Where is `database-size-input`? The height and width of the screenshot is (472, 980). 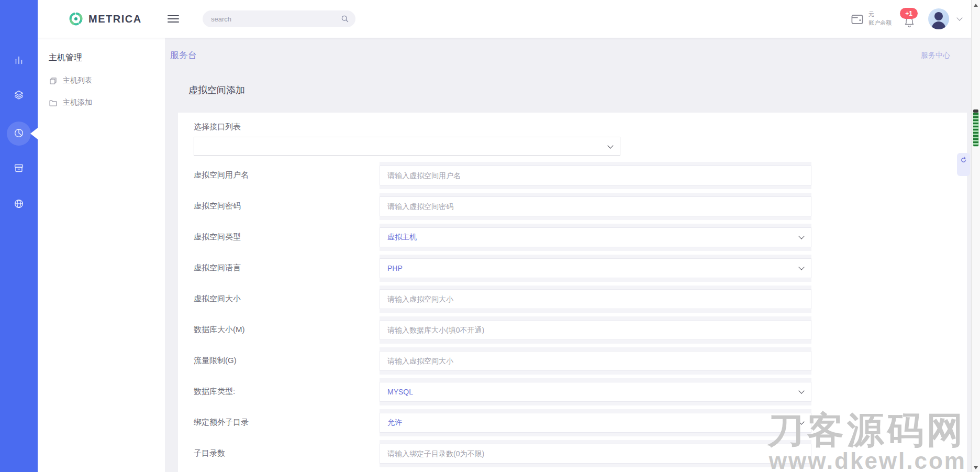 database-size-input is located at coordinates (596, 330).